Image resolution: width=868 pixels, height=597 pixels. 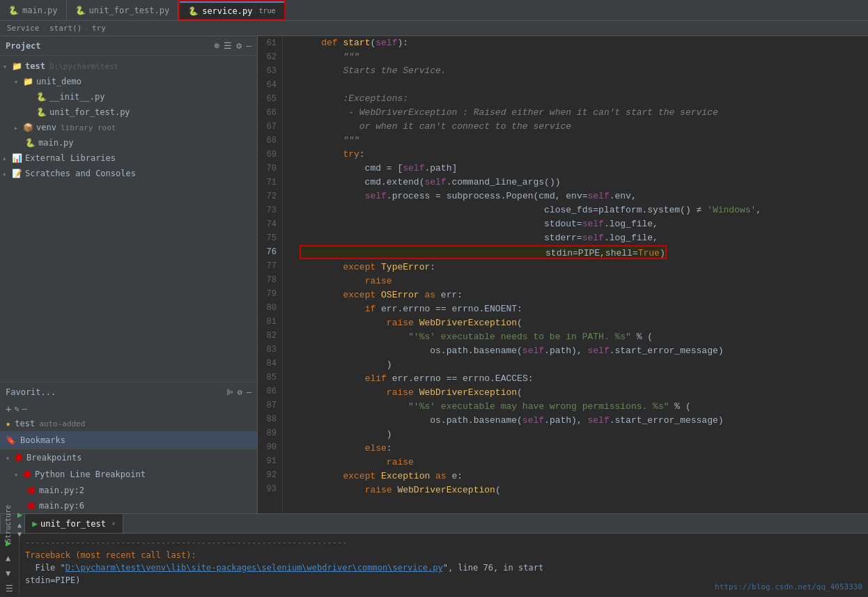 What do you see at coordinates (128, 440) in the screenshot?
I see `bookmarks-row: 🔖 Bookmarks` at bounding box center [128, 440].